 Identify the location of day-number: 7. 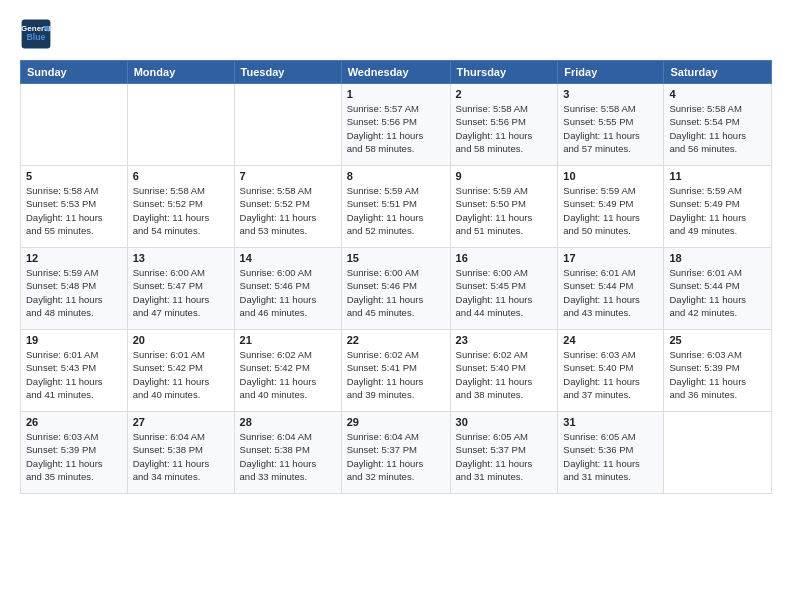
(288, 176).